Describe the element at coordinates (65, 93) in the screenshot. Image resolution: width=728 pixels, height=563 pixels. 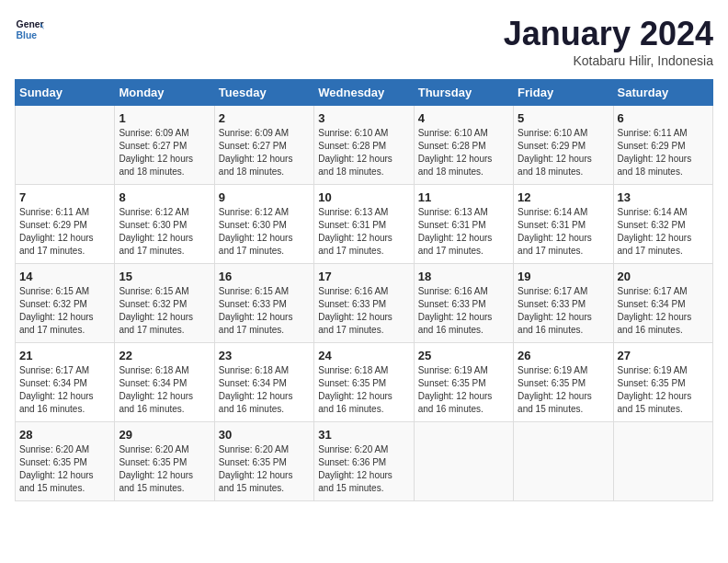
I see `day-header-sunday: Sunday` at that location.